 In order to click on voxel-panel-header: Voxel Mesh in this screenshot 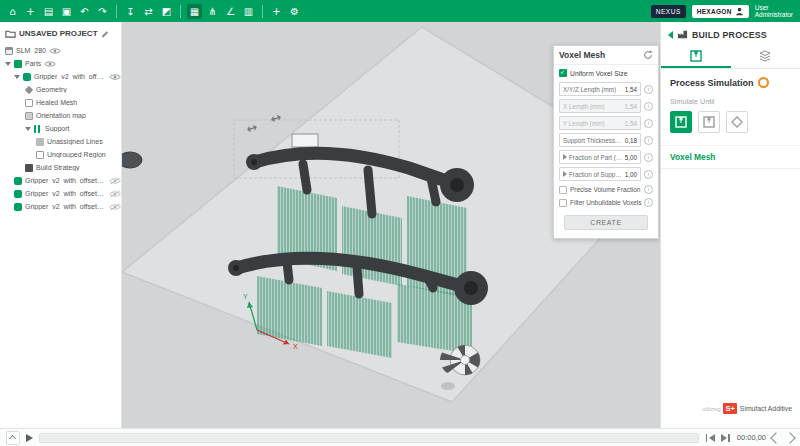, I will do `click(606, 56)`.